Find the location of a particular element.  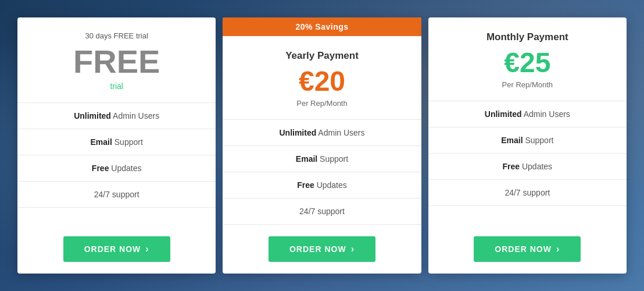

feature-row-monthly-2: Free Updates is located at coordinates (528, 166).